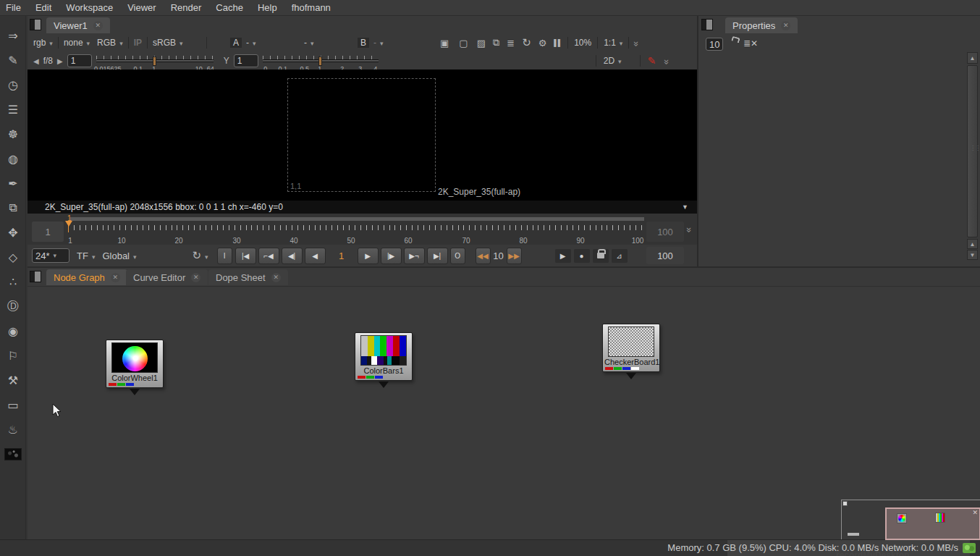 Image resolution: width=980 pixels, height=556 pixels. I want to click on wipe-icon: ▨, so click(481, 43).